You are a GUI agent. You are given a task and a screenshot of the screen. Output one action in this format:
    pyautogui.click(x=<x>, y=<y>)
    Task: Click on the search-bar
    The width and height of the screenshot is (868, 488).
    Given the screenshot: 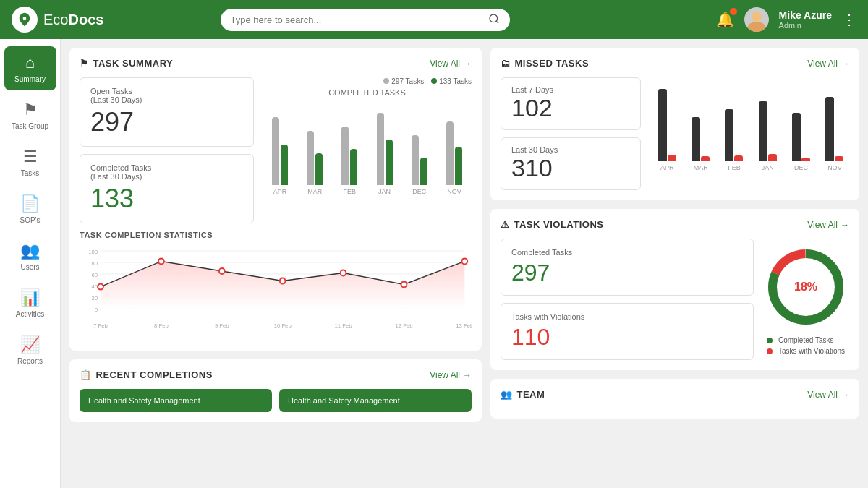 What is the action you would take?
    pyautogui.click(x=365, y=20)
    